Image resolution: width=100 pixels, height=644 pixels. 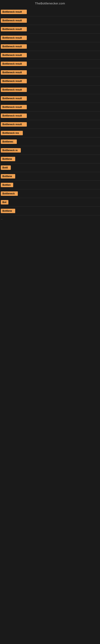 I want to click on list-item: Bottlen, so click(x=50, y=185).